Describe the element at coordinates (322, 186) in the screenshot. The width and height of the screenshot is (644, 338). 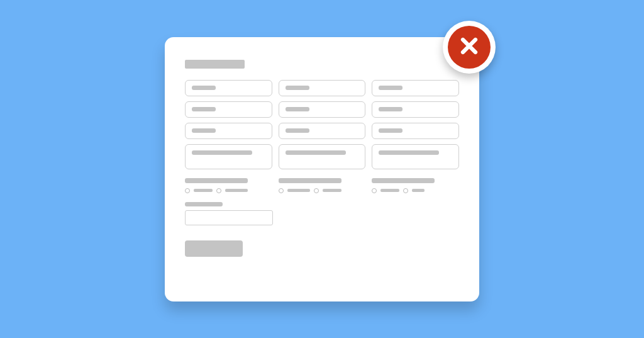
I see `radio-group-row` at that location.